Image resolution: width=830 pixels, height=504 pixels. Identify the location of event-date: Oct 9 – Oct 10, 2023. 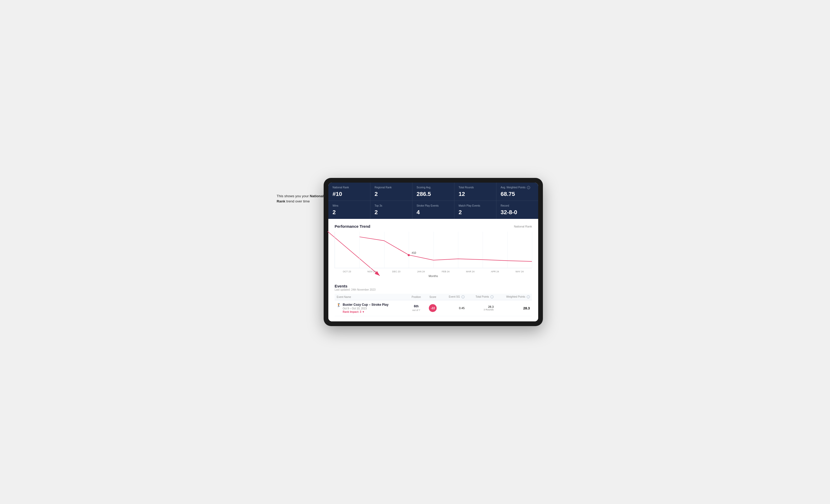
(365, 308).